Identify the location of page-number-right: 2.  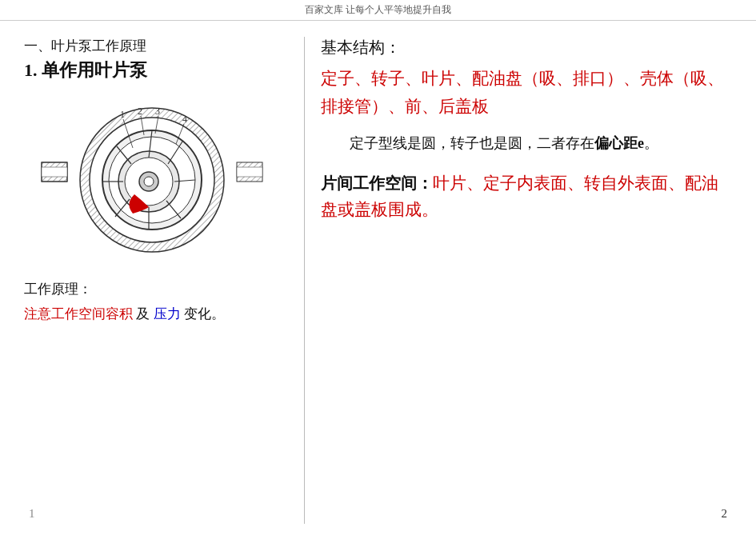
(725, 513).